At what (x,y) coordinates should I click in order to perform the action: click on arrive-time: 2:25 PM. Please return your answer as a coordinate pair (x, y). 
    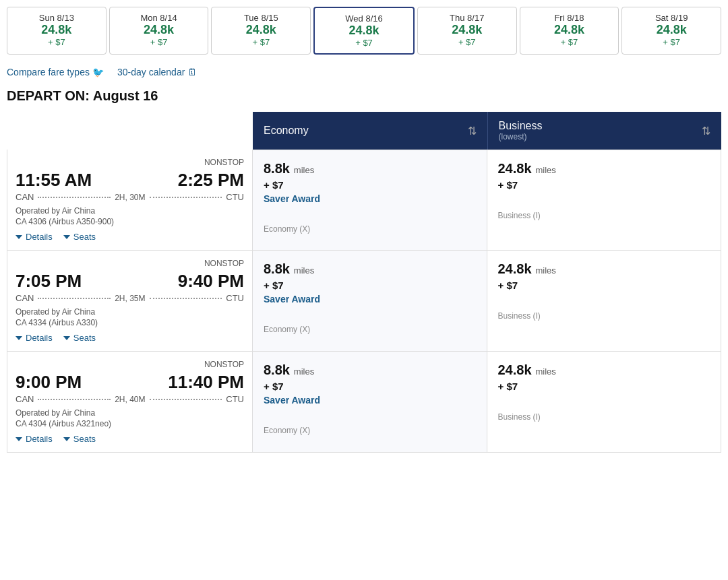
    Looking at the image, I should click on (211, 181).